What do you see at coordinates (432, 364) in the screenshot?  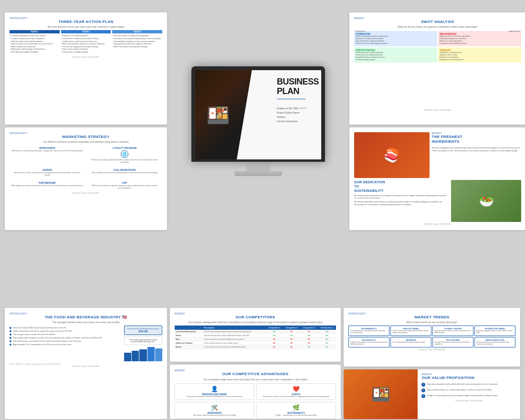 I see `right-bottom: OPPORTUNITY MARKET TRENDS What market tr…` at bounding box center [432, 364].